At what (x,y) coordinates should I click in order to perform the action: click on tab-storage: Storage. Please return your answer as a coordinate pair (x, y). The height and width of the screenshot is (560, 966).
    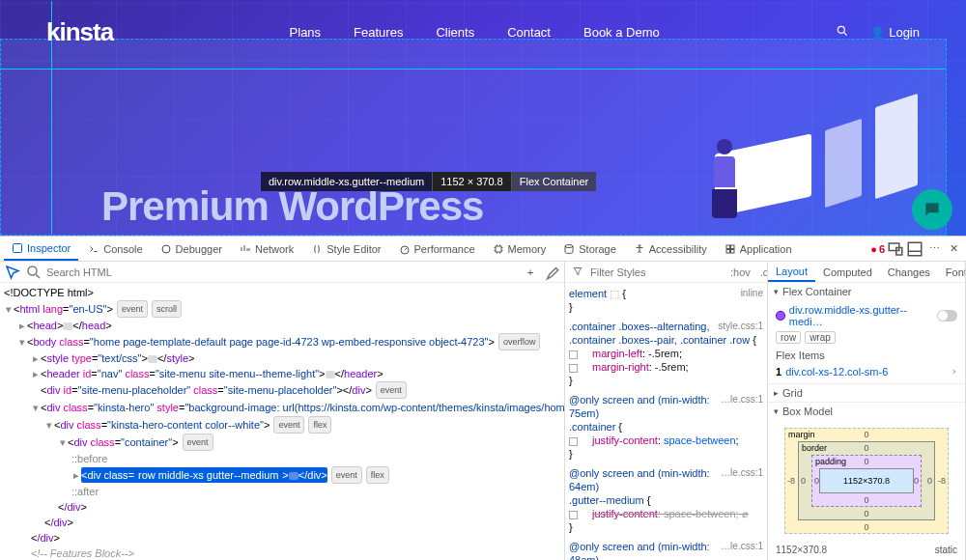
    Looking at the image, I should click on (589, 249).